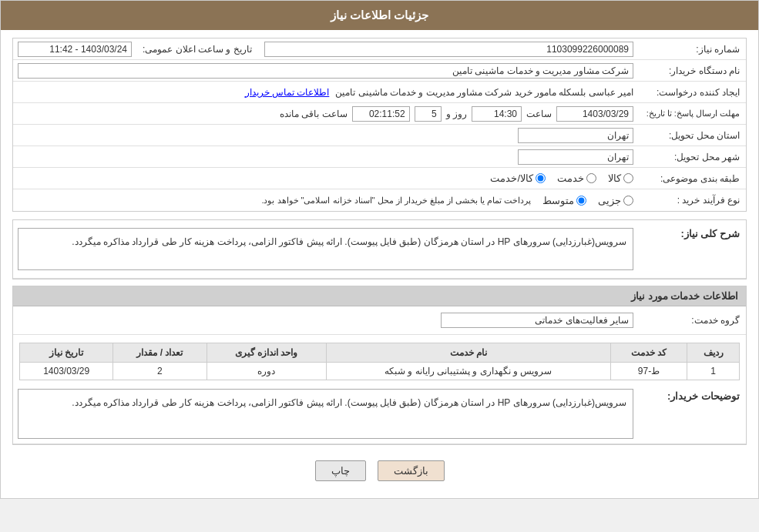 The width and height of the screenshot is (759, 532). Describe the element at coordinates (448, 49) in the screenshot. I see `shomara-niaz-input` at that location.